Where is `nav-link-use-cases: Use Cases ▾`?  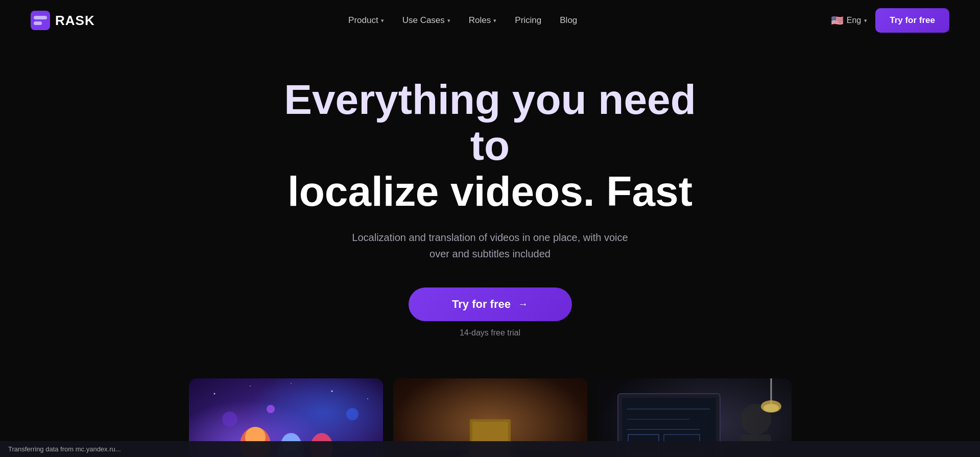 nav-link-use-cases: Use Cases ▾ is located at coordinates (426, 20).